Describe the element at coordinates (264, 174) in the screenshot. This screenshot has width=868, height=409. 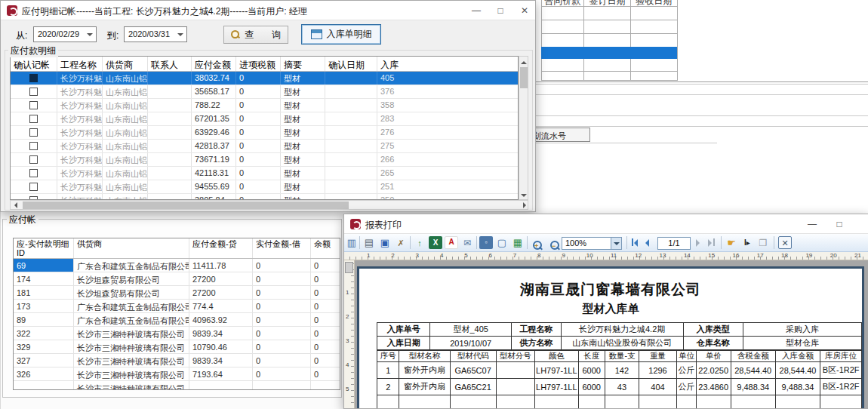
I see `payable-row: 长沙万科魅力...山东南山铝业...42118.310型材265` at that location.